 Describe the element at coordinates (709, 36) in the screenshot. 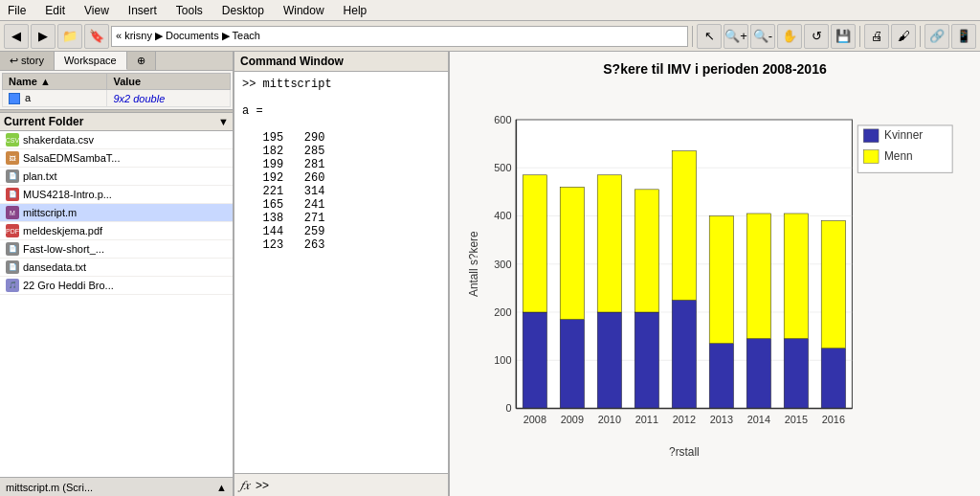

I see `pointer-tool: ↖` at that location.